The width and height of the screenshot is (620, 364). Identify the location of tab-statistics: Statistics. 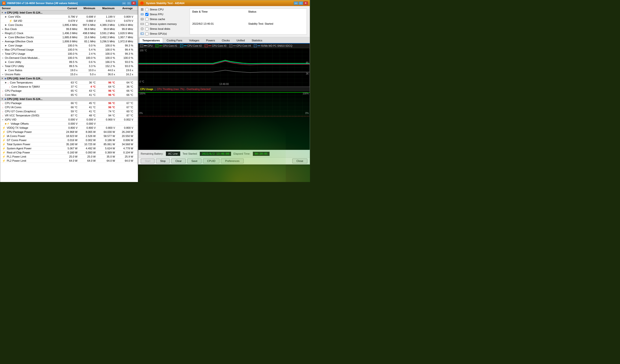
(257, 40).